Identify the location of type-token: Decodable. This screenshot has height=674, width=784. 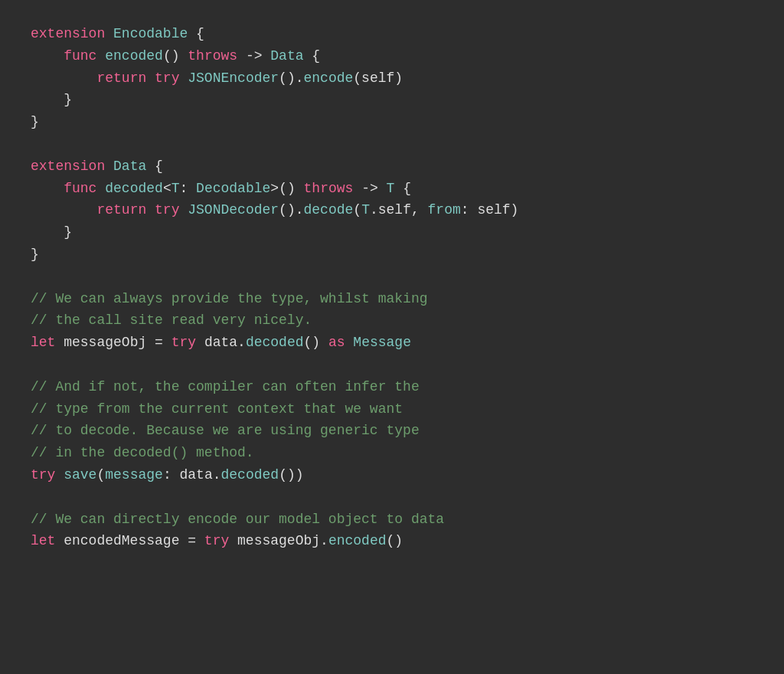
(233, 188).